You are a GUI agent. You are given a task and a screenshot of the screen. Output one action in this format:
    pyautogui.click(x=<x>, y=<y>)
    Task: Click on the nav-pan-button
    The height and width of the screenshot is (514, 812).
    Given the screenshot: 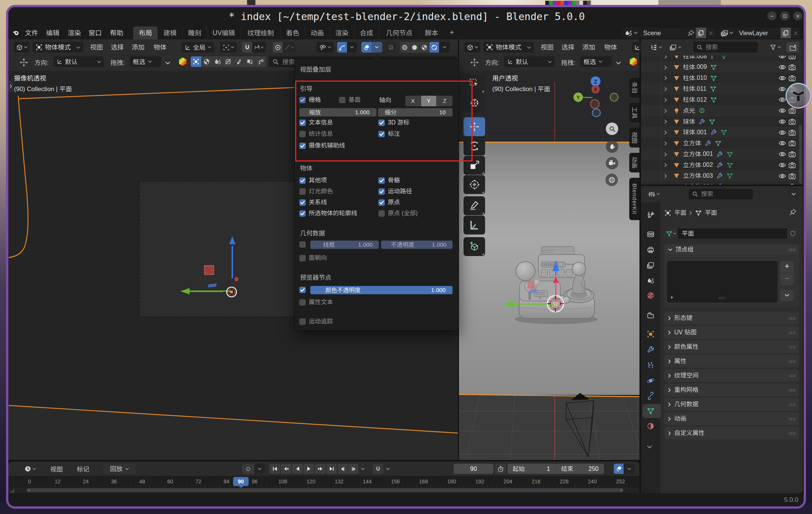 What is the action you would take?
    pyautogui.click(x=612, y=147)
    